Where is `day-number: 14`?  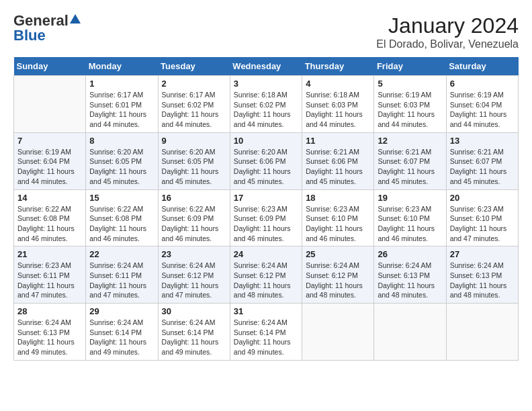 day-number: 14 is located at coordinates (50, 197).